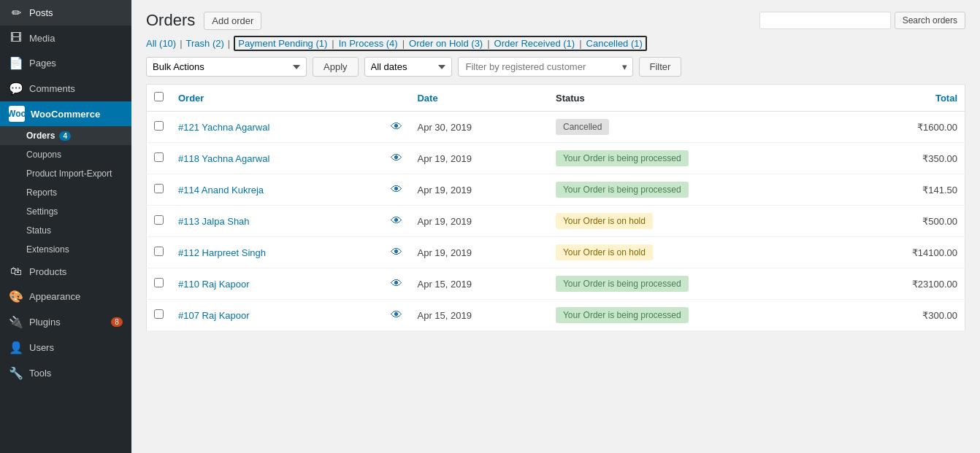 The height and width of the screenshot is (453, 980). Describe the element at coordinates (44, 155) in the screenshot. I see `coupons-label: Coupons` at that location.